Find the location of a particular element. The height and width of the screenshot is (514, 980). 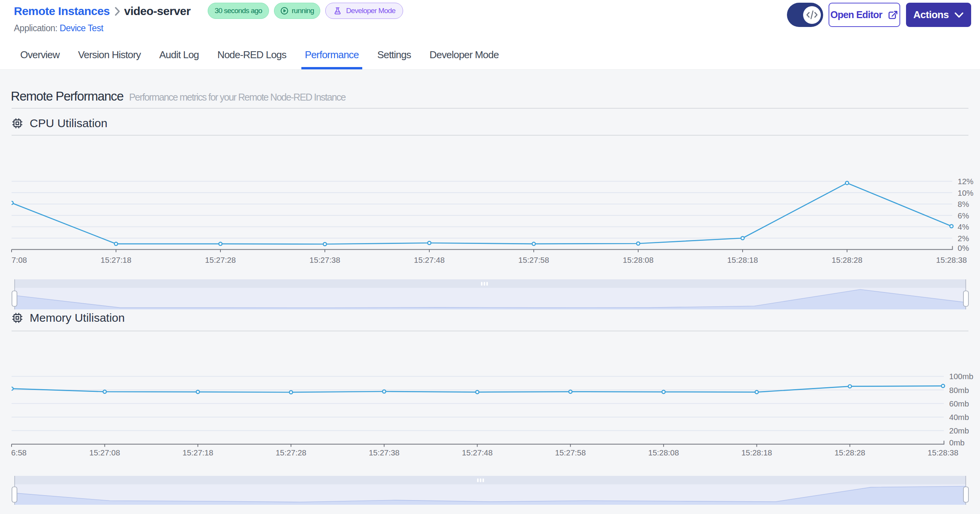

svg-text: 4% is located at coordinates (963, 227).